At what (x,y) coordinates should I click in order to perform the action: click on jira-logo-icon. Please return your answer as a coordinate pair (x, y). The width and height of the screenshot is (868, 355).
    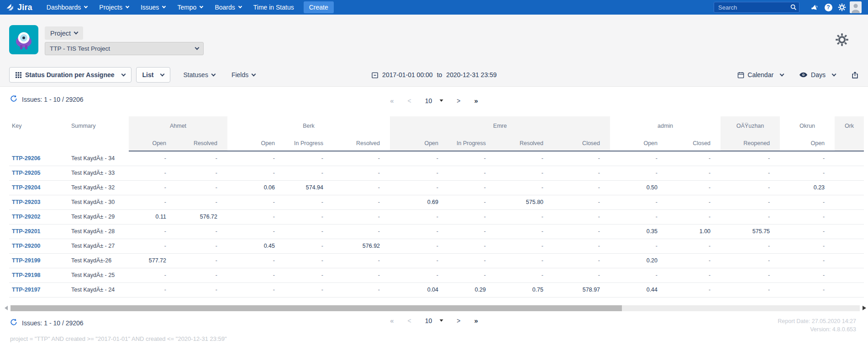
    Looking at the image, I should click on (10, 7).